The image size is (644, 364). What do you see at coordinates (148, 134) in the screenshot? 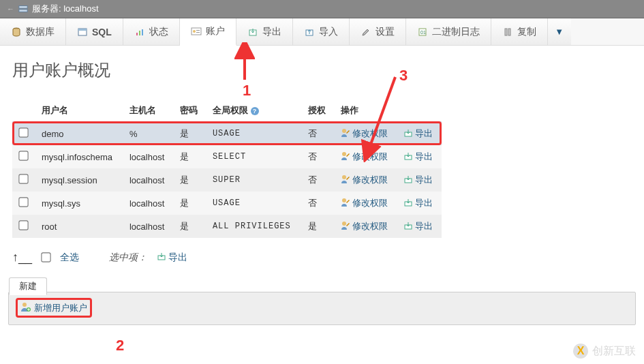
I see `cell-host: %` at bounding box center [148, 134].